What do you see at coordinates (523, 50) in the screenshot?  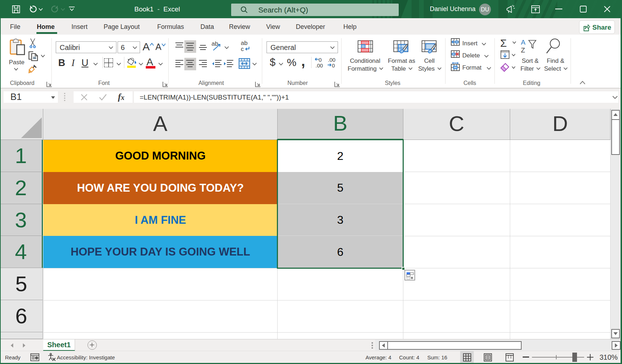 I see `svg-text: Z` at bounding box center [523, 50].